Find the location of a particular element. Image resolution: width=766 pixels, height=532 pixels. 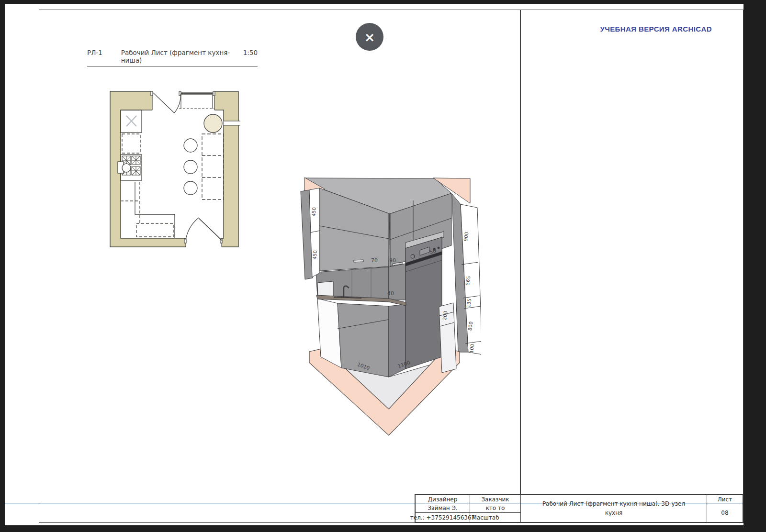

close-button: × is located at coordinates (370, 37).